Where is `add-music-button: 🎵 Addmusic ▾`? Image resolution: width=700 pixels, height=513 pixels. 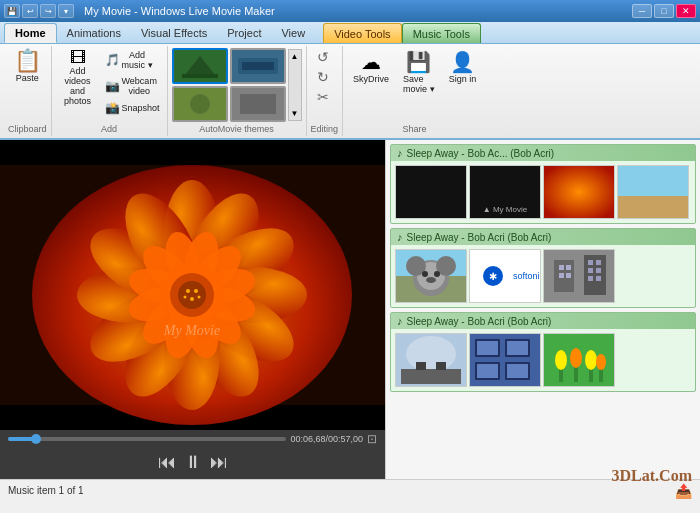 add-music-button: 🎵 Addmusic ▾ is located at coordinates (132, 60).